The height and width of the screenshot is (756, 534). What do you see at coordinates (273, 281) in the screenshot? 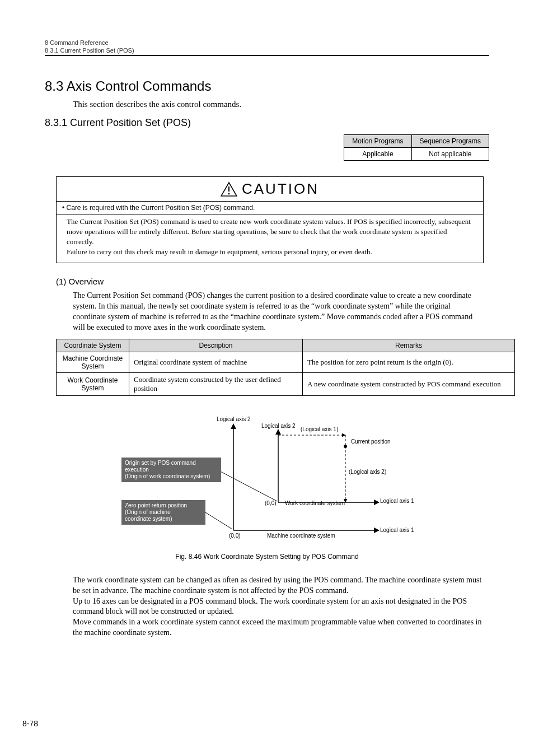
I see `overview-heading: (1) Overview` at bounding box center [273, 281].